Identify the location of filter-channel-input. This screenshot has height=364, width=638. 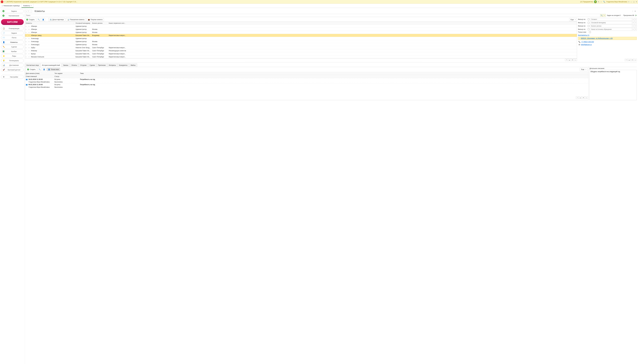
(611, 30).